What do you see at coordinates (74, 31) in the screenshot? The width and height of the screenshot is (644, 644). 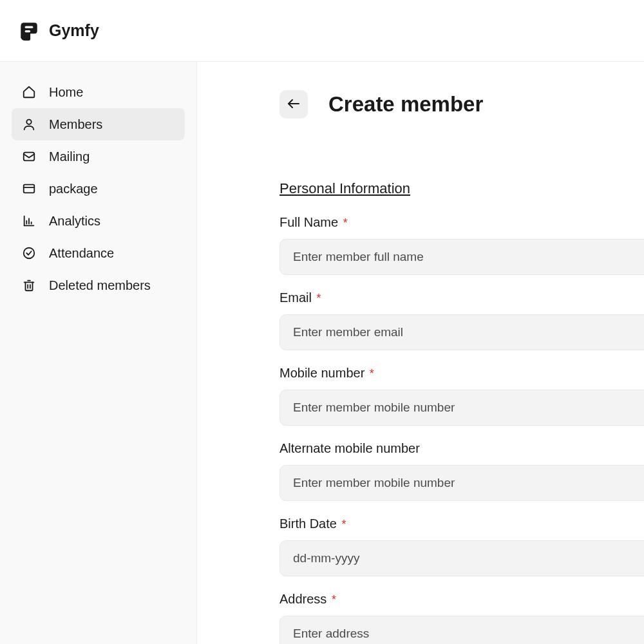 I see `brand-name: Gymfy` at bounding box center [74, 31].